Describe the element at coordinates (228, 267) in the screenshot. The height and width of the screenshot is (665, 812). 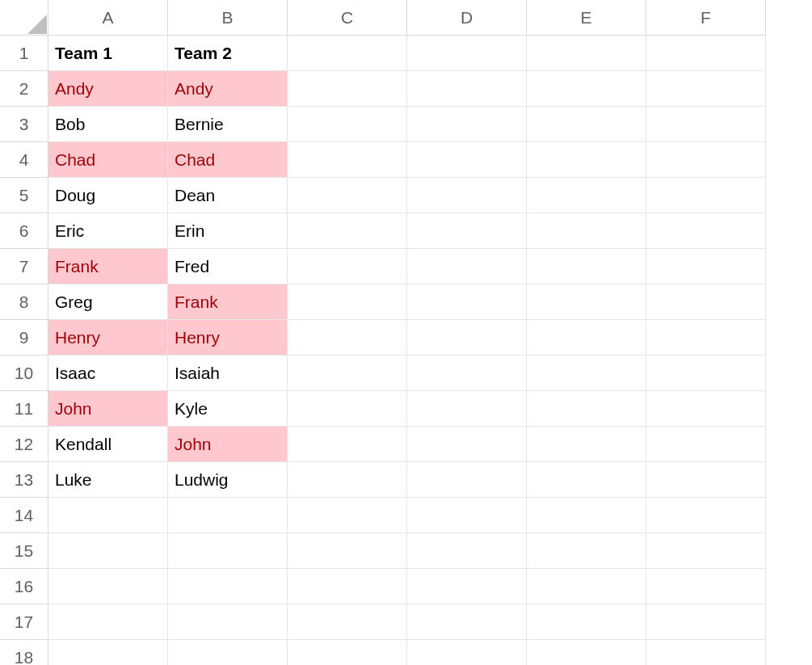
I see `cell-b7: Fred` at that location.